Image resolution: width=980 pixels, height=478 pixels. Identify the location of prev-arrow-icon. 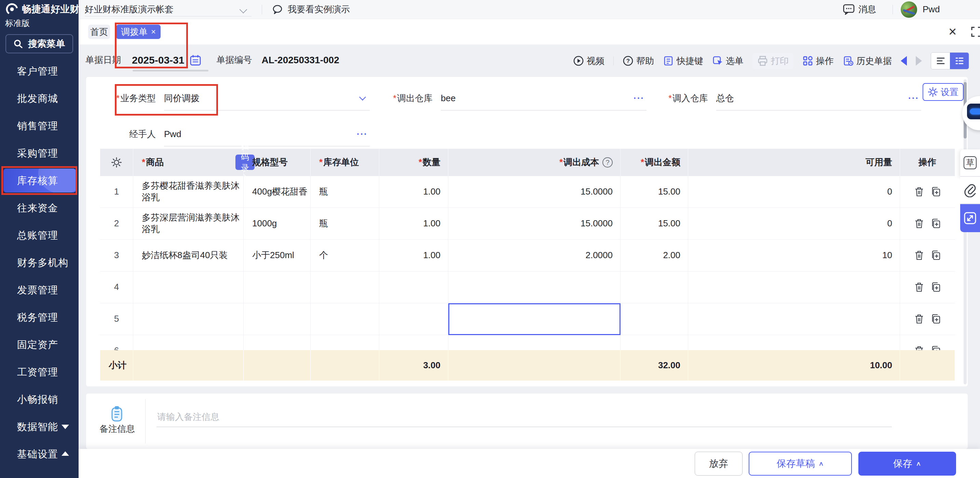
(904, 61).